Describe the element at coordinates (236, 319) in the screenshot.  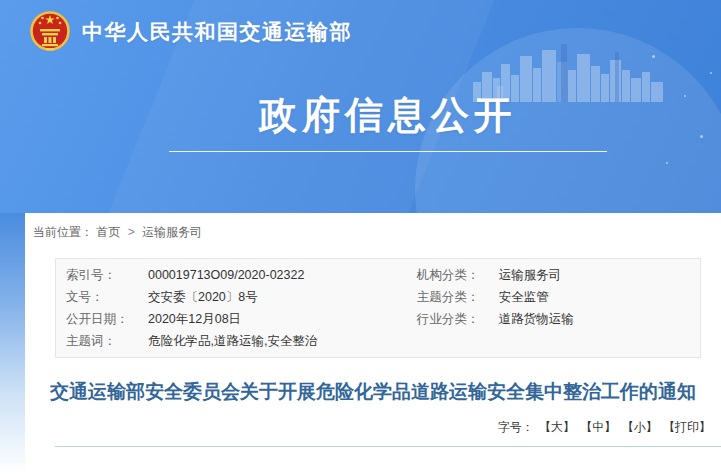
I see `meta-cell: 公开日期： 2020年12月08日` at that location.